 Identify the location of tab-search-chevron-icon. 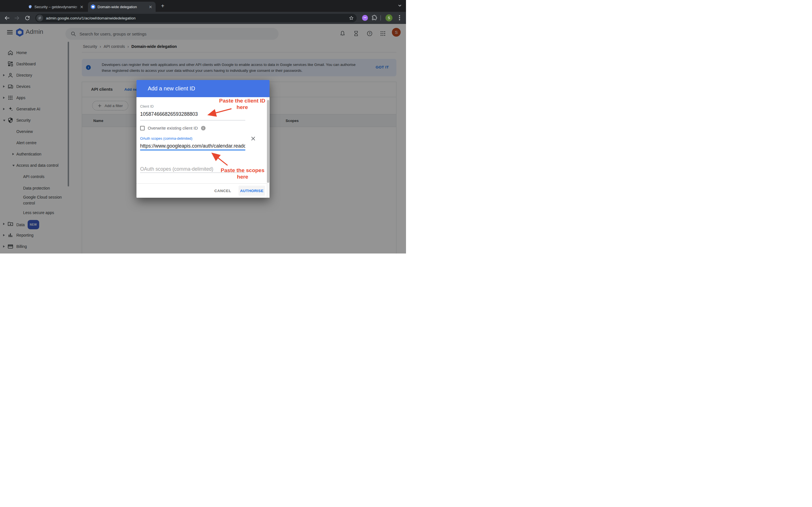
(400, 6).